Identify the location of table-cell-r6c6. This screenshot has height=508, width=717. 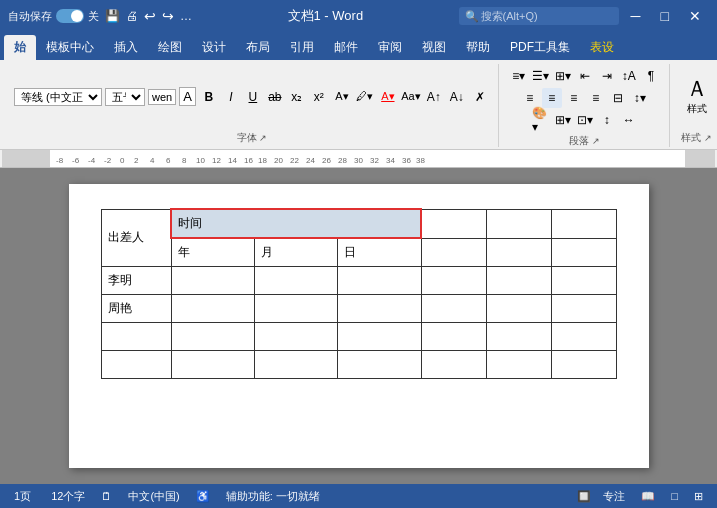
(518, 365).